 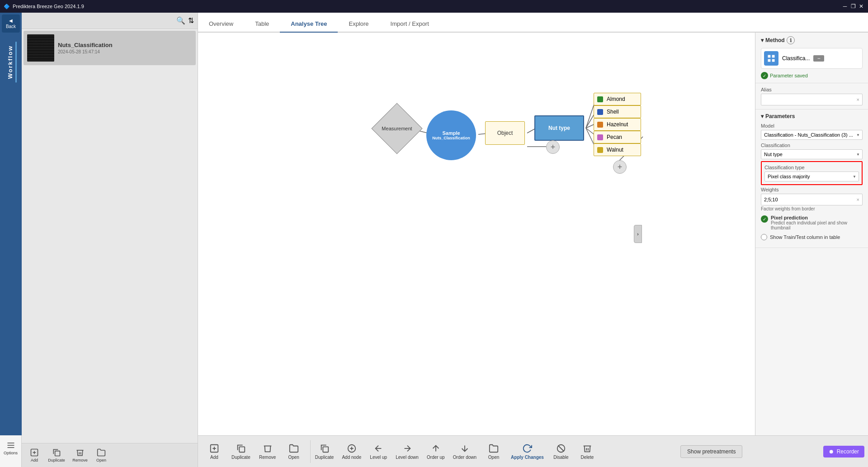 What do you see at coordinates (812, 126) in the screenshot?
I see `model-label: Model` at bounding box center [812, 126].